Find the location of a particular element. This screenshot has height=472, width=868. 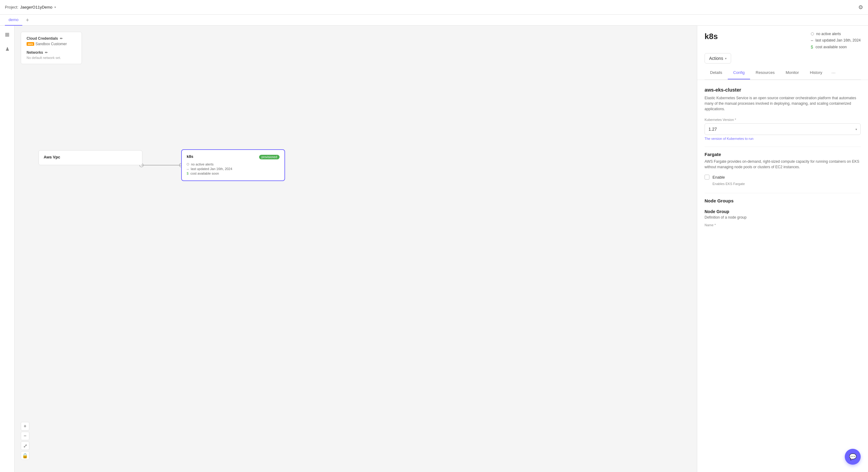

tab-history: History is located at coordinates (816, 73).